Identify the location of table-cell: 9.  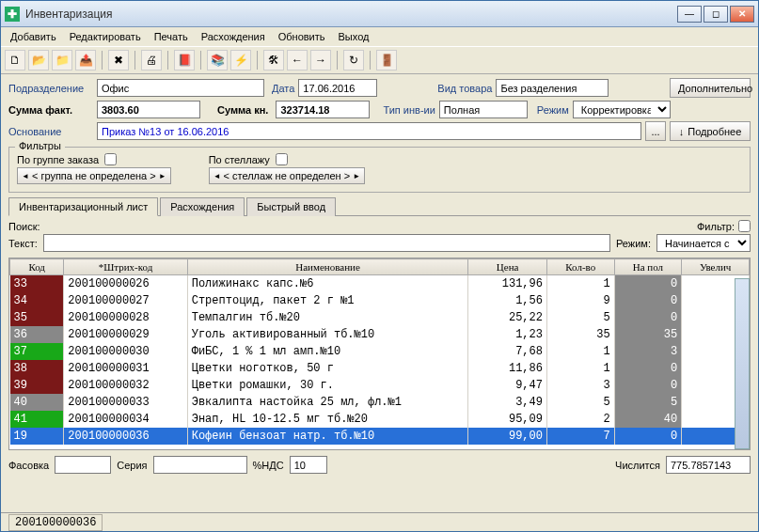
(580, 301).